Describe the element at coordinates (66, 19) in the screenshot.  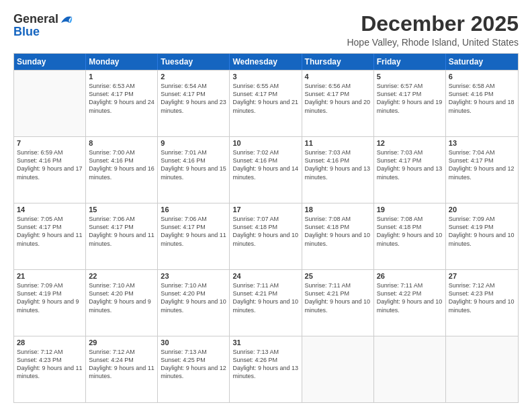
I see `logo-bird-icon` at that location.